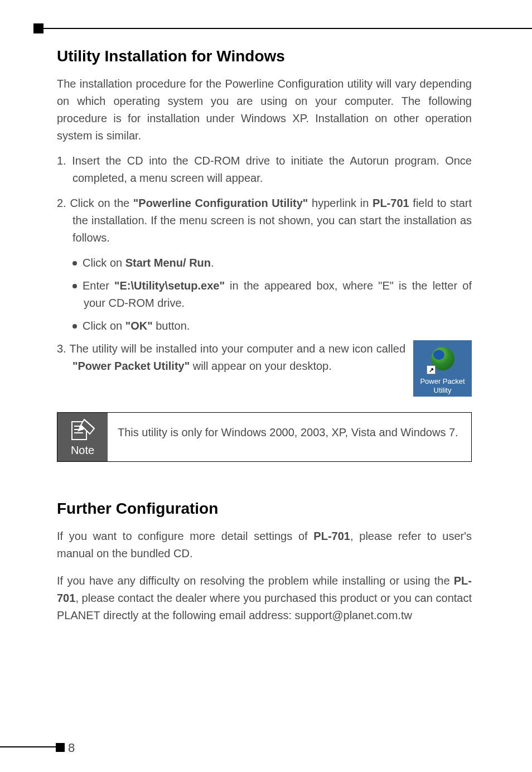 This screenshot has height=772, width=532. Describe the element at coordinates (264, 607) in the screenshot. I see `p2-c: , please contact the dealer where you pu…` at that location.